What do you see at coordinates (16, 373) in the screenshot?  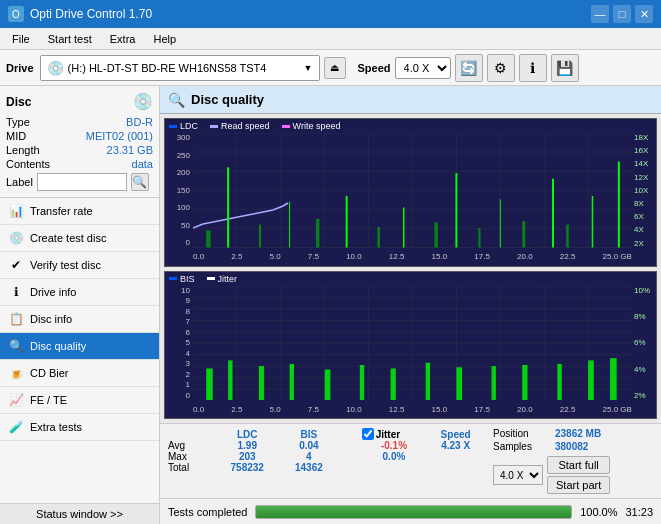 I see `cd-bier-icon: 🍺` at bounding box center [16, 373].